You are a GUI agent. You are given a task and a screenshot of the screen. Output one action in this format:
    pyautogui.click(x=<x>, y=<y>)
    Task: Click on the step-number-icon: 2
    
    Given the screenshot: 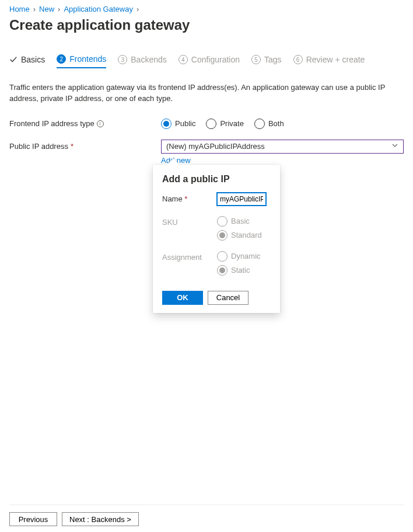 What is the action you would take?
    pyautogui.click(x=61, y=59)
    